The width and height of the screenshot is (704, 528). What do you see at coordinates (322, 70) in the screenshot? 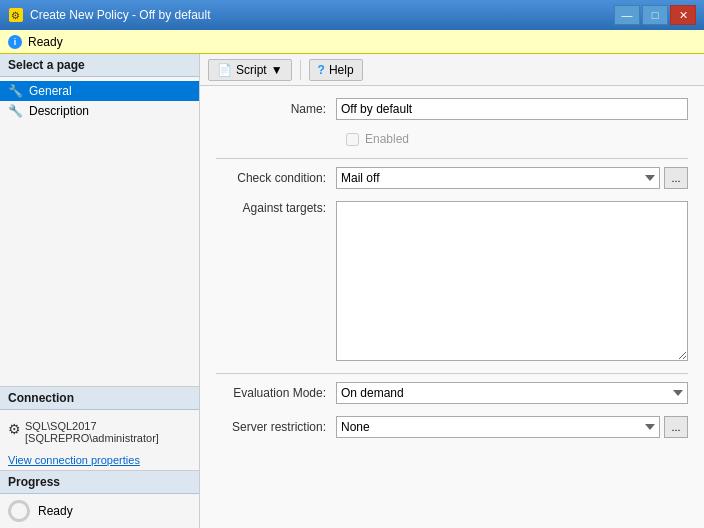
I see `help-icon: ?` at bounding box center [322, 70].